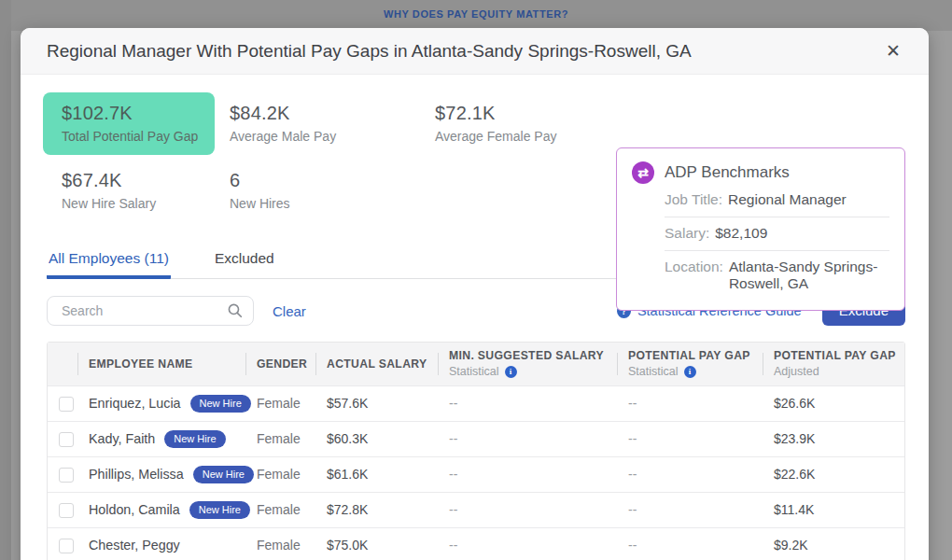 The height and width of the screenshot is (560, 952). I want to click on stat-value: $102.7K, so click(130, 114).